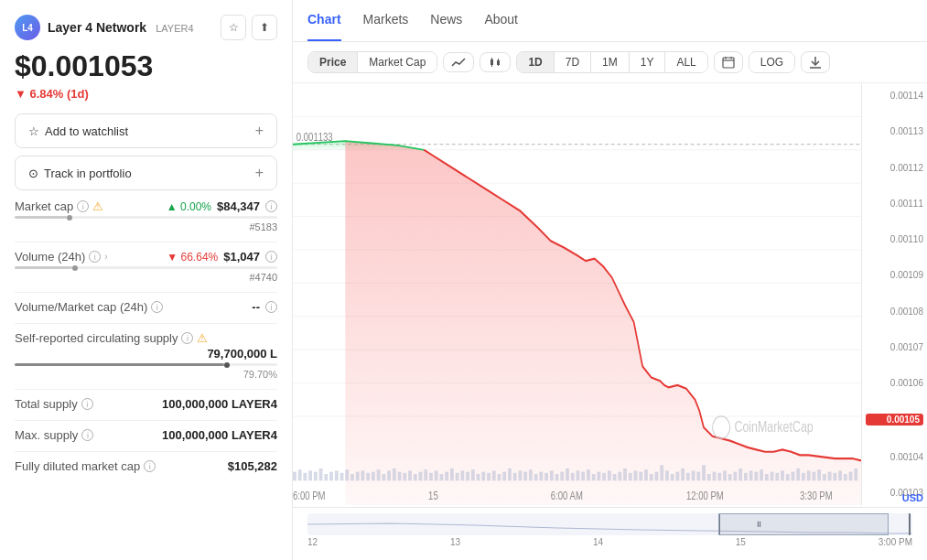  I want to click on minimap-right-handle, so click(910, 524).